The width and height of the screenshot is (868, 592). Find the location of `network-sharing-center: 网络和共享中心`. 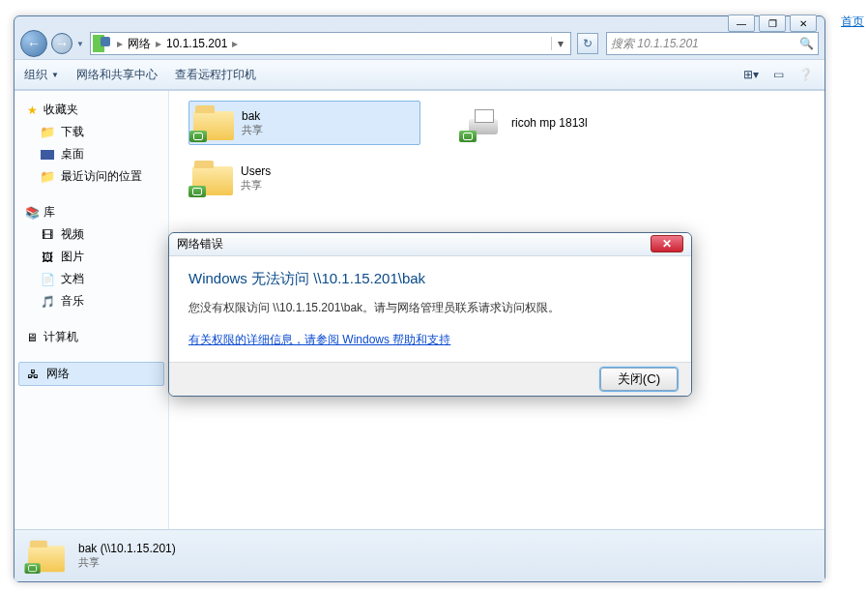

network-sharing-center: 网络和共享中心 is located at coordinates (117, 75).